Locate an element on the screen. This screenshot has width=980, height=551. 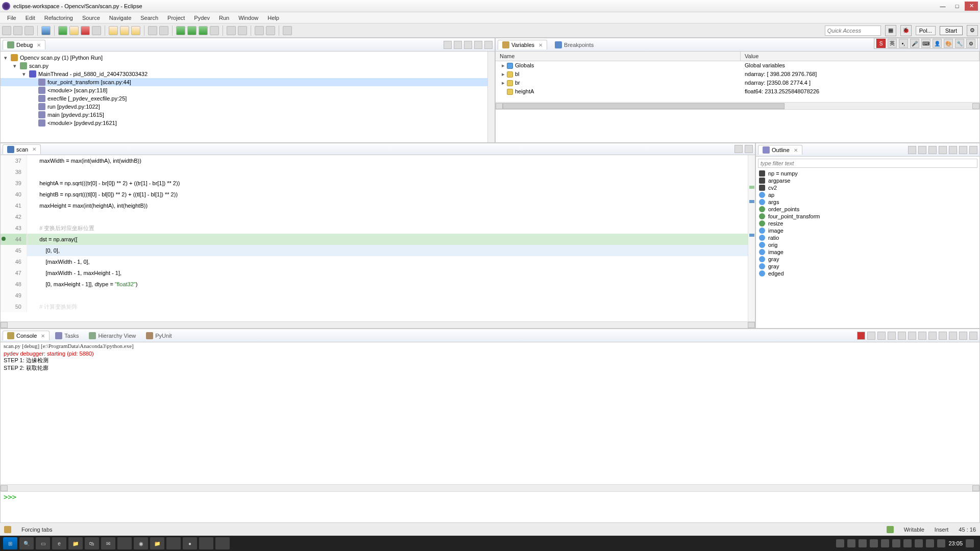
hierarchy-tab: Hierarchy View is located at coordinates (112, 336).